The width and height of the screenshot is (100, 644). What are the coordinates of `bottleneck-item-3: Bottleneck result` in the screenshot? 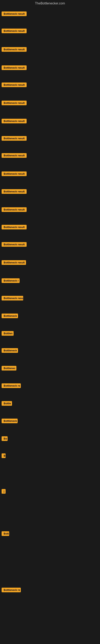 It's located at (14, 50).